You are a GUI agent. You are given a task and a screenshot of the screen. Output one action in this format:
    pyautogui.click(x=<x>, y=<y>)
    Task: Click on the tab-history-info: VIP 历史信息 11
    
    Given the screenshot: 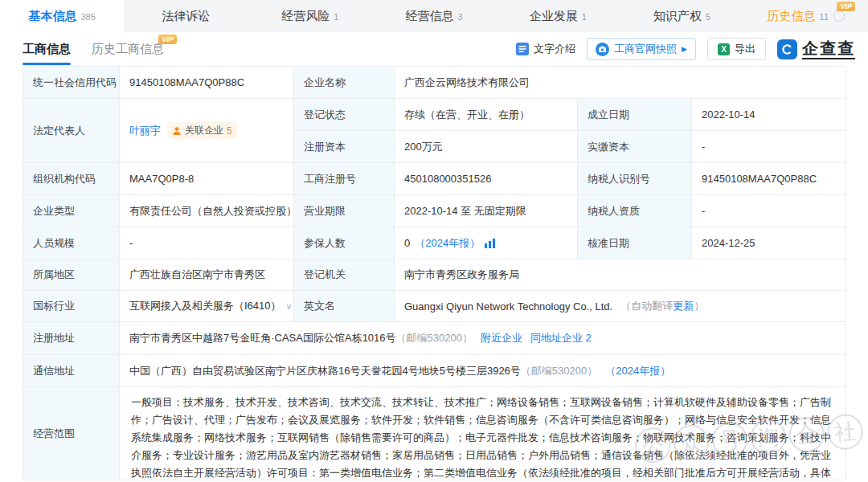 What is the action you would take?
    pyautogui.click(x=806, y=16)
    